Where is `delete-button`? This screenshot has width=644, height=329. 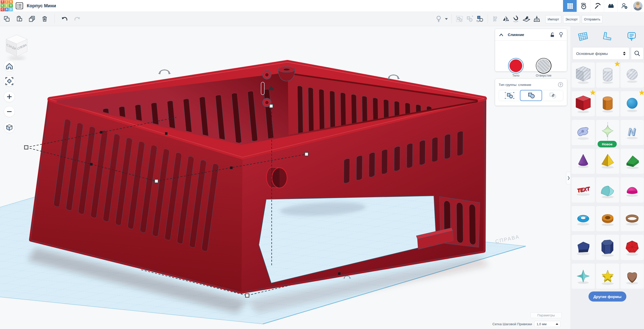
delete-button is located at coordinates (45, 19).